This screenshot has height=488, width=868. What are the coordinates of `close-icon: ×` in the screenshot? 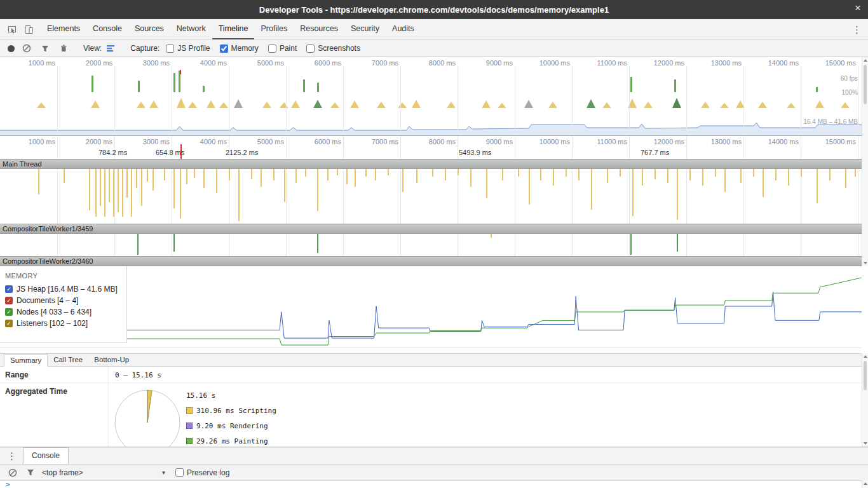 It's located at (858, 8).